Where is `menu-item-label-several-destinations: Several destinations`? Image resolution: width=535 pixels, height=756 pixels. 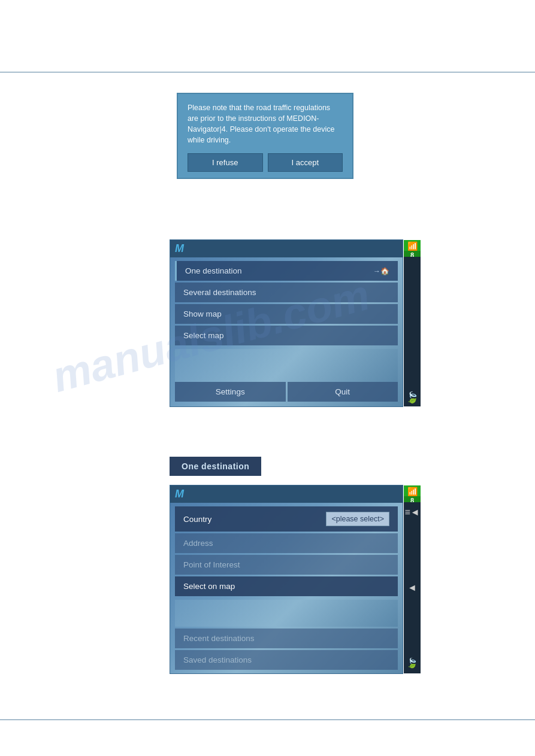
menu-item-label-several-destinations: Several destinations is located at coordinates (220, 292).